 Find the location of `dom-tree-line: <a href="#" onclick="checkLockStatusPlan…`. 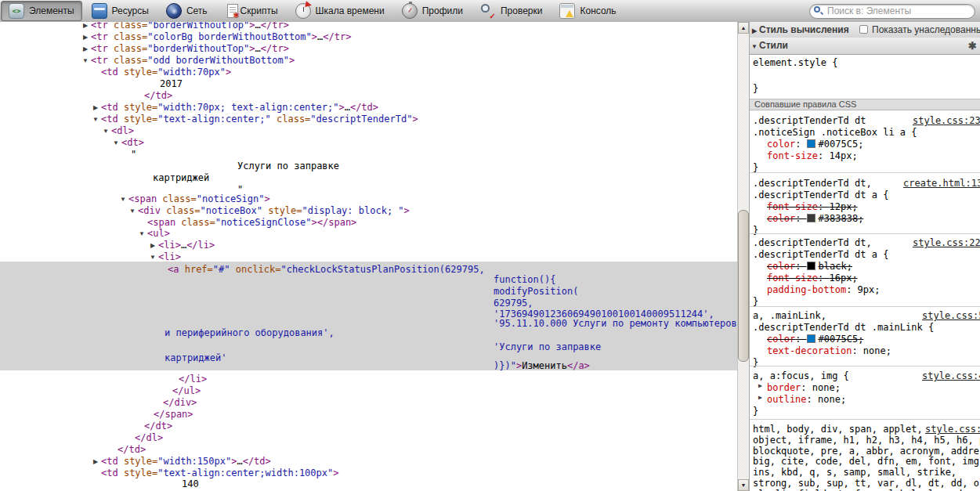

dom-tree-line: <a href="#" onclick="checkLockStatusPlan… is located at coordinates (326, 269).